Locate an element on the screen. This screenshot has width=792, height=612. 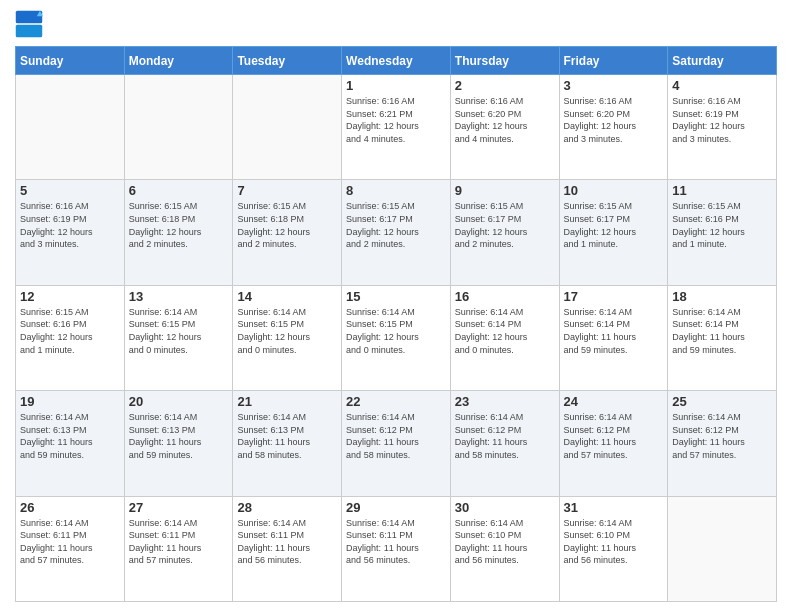
day-number: 24 is located at coordinates (614, 402).